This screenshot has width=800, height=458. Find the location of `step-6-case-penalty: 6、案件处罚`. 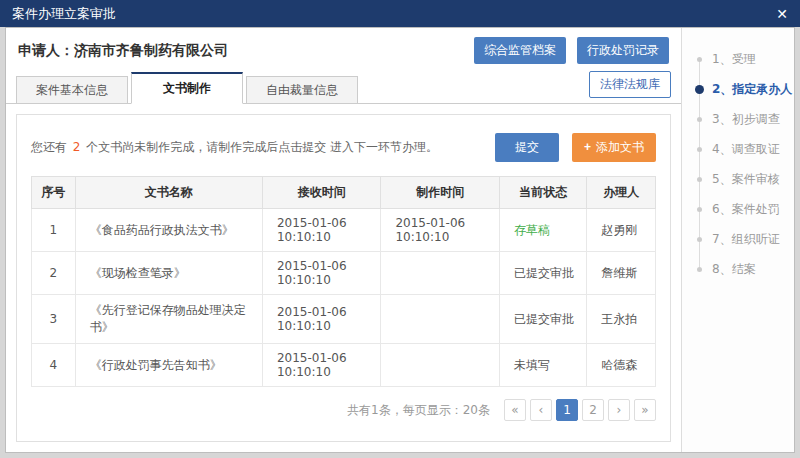

step-6-case-penalty: 6、案件处罚 is located at coordinates (738, 209).